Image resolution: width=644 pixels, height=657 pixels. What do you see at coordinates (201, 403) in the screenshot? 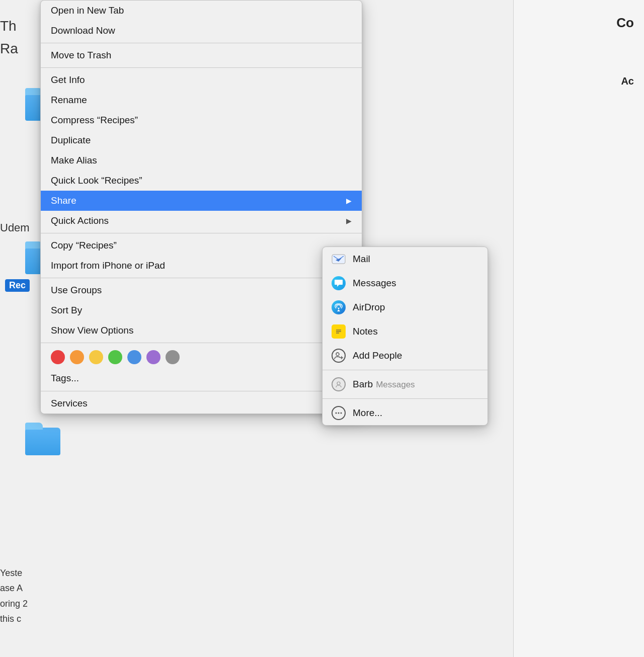
I see `menu-item-services: Services ▶` at bounding box center [201, 403].